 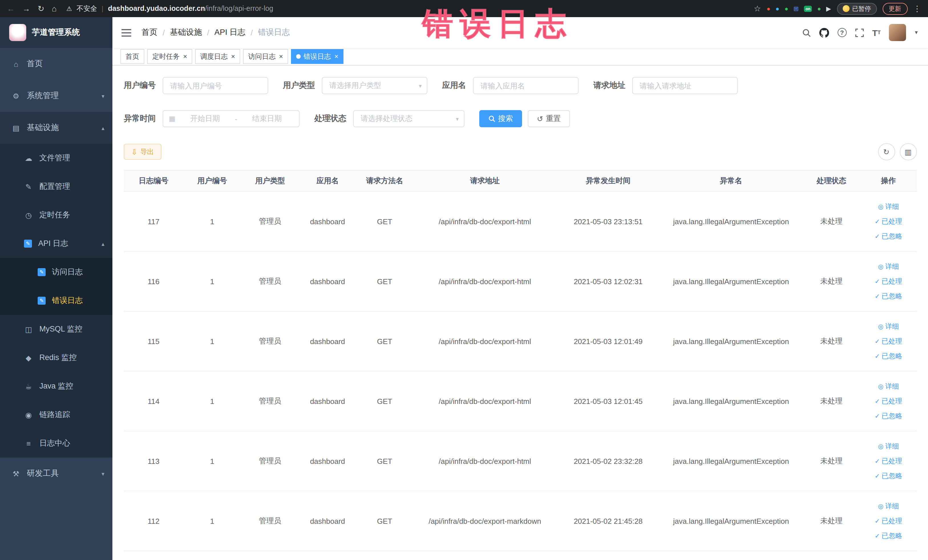 I want to click on sidebar-item-access-log: ✎访问日志, so click(x=56, y=272).